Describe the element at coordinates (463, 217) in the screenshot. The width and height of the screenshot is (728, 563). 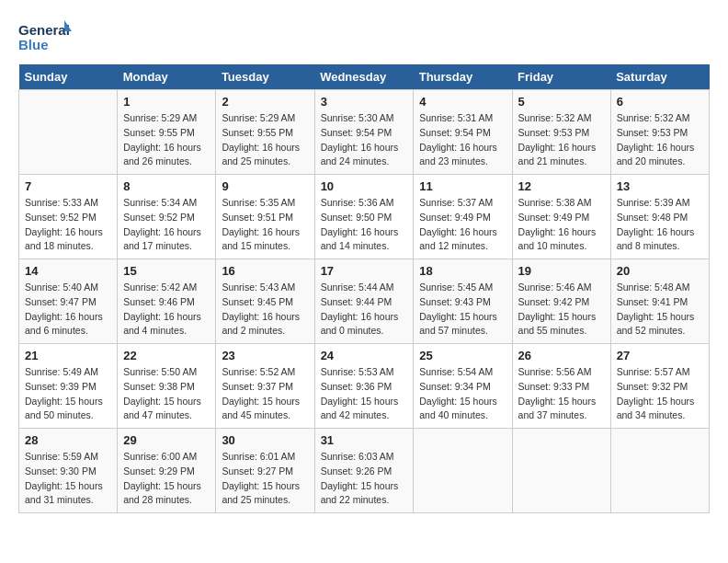
I see `calendar-cell: 11Sunrise: 5:37 AM Sunset: 9:49 PM Dayli…` at that location.